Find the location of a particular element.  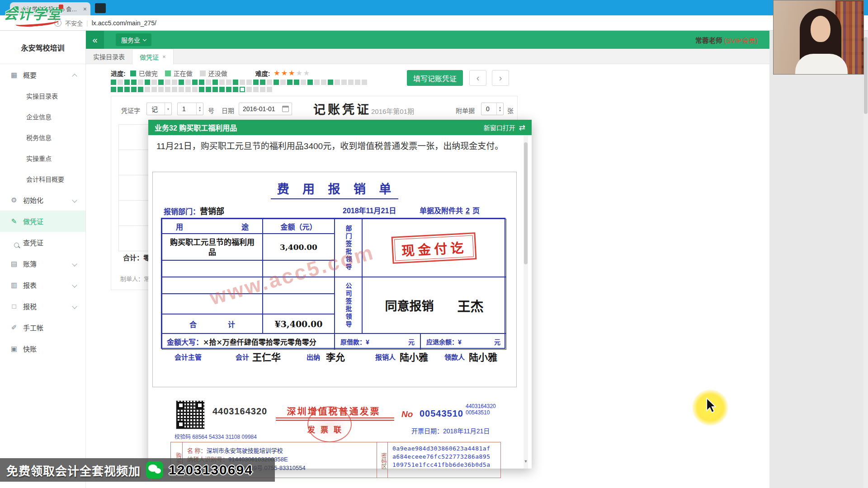

sidebar-item-tax-filing: □ 报税 is located at coordinates (42, 306).